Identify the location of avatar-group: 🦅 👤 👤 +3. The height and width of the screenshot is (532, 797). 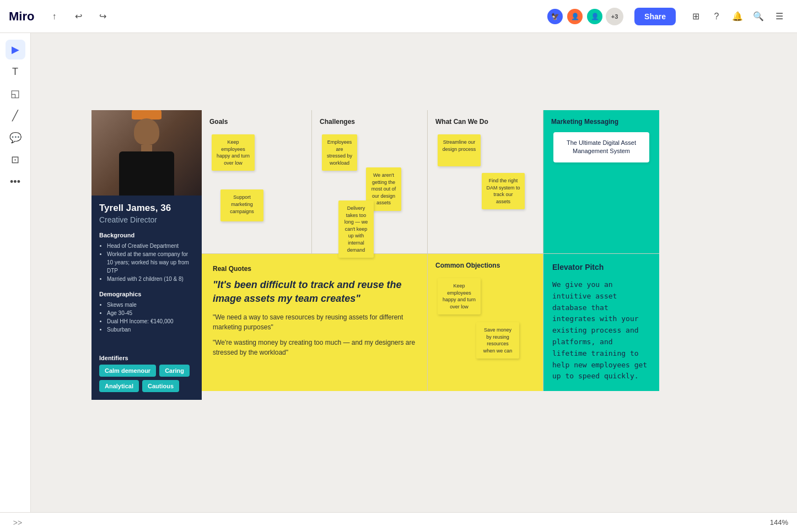
(585, 17).